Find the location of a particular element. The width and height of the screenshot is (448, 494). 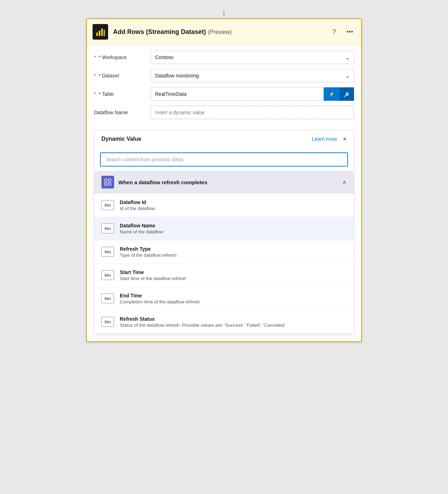

trigger-icon-box is located at coordinates (108, 182).